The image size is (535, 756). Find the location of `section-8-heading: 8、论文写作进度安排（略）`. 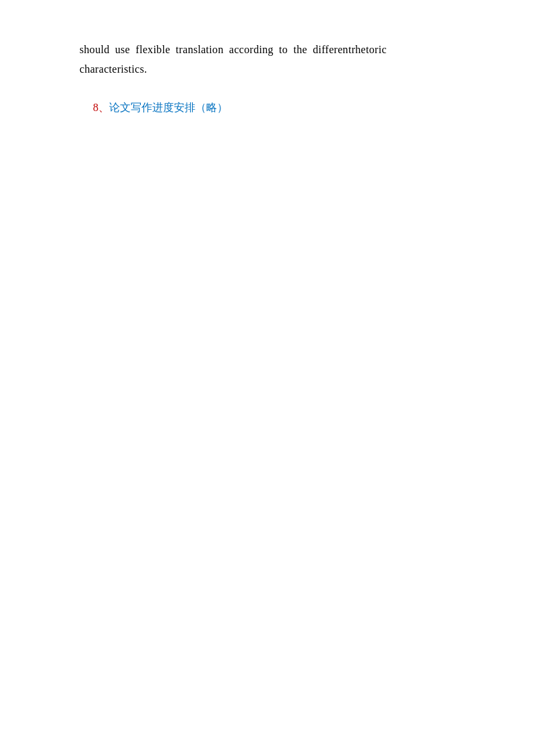

section-8-heading: 8、论文写作进度安排（略） is located at coordinates (287, 108).